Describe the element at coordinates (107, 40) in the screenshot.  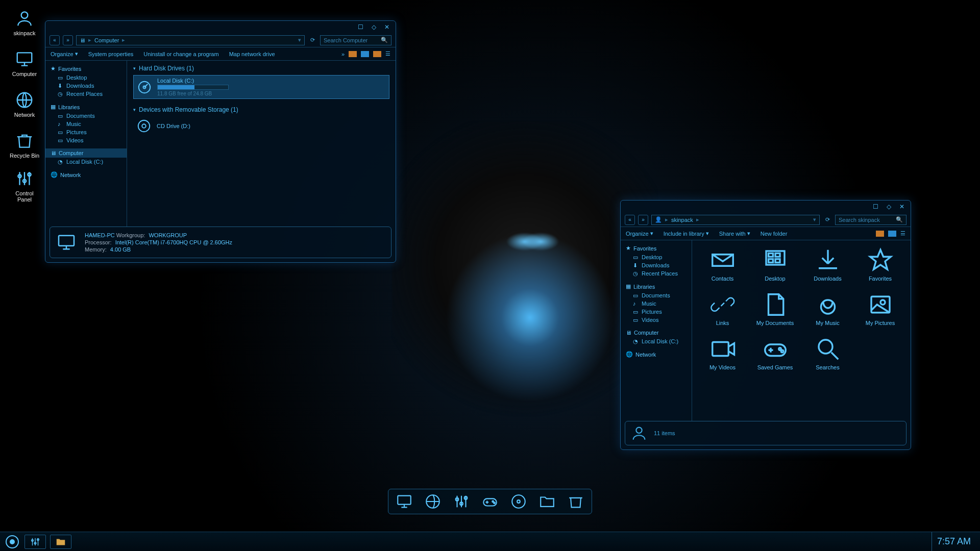
I see `breadcrumb-item: Computer` at that location.